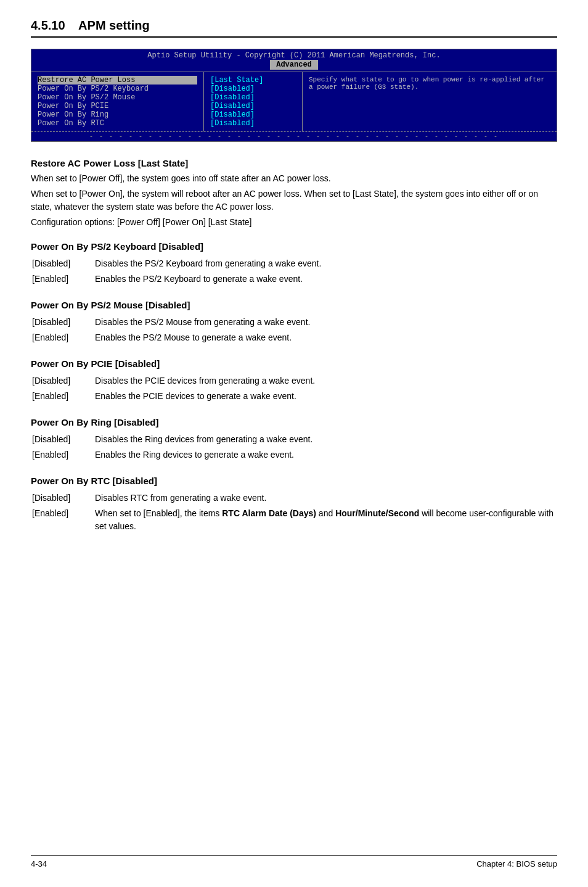 The height and width of the screenshot is (887, 588). What do you see at coordinates (377, 513) in the screenshot?
I see `rtc-bold-2: Hour/Minute/Second` at bounding box center [377, 513].